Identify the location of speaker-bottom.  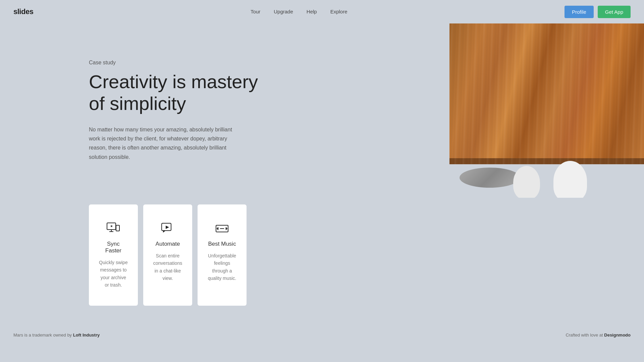
(547, 179).